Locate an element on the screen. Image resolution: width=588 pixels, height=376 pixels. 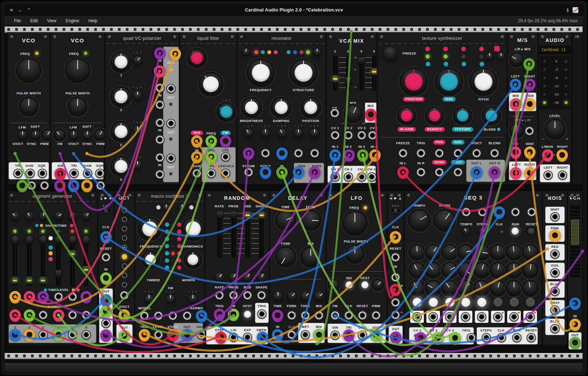
black-jack is located at coordinates (555, 329).